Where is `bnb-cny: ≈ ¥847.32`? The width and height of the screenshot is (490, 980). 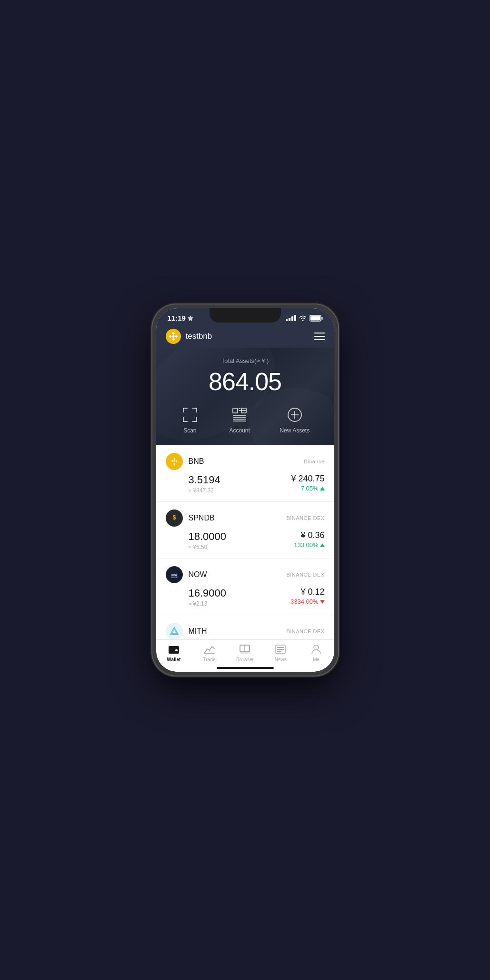
bnb-cny: ≈ ¥847.32 is located at coordinates (205, 490).